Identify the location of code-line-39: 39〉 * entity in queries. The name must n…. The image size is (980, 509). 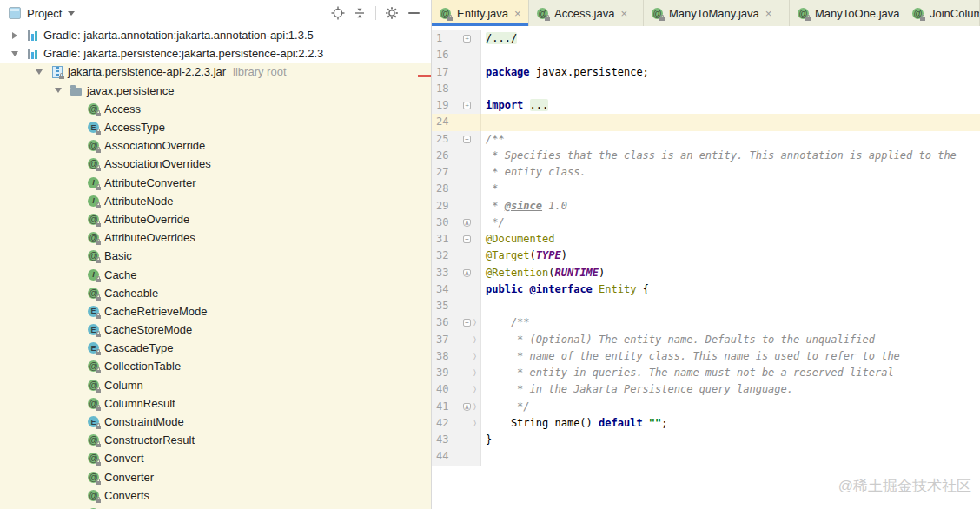
(705, 373).